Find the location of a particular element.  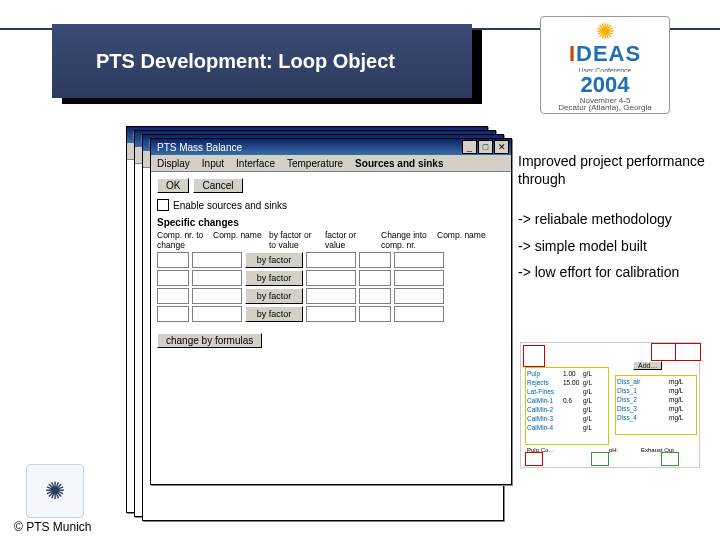

bullet-3: -> low effort for calibration is located at coordinates (619, 272).